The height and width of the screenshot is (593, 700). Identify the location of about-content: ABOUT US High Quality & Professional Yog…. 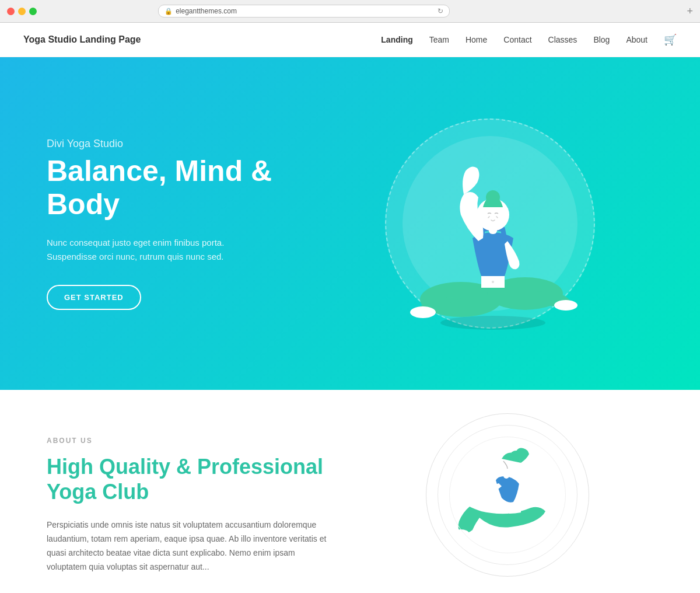
(187, 505).